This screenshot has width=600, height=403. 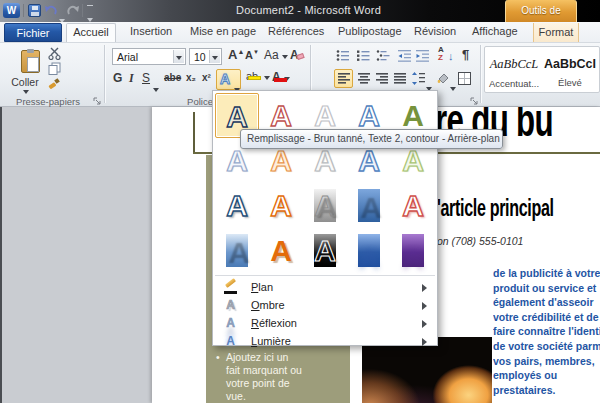 What do you see at coordinates (236, 54) in the screenshot?
I see `grow-font-button: A▲` at bounding box center [236, 54].